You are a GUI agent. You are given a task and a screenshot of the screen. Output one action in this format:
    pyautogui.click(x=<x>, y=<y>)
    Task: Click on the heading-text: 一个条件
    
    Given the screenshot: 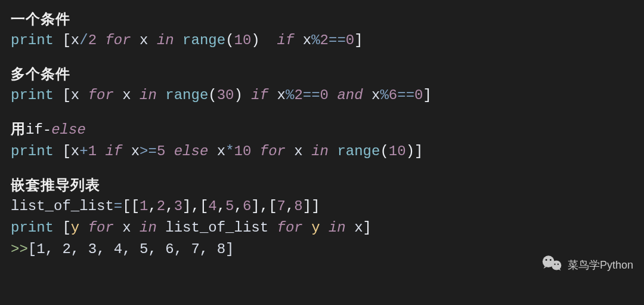 What is the action you would take?
    pyautogui.click(x=41, y=19)
    